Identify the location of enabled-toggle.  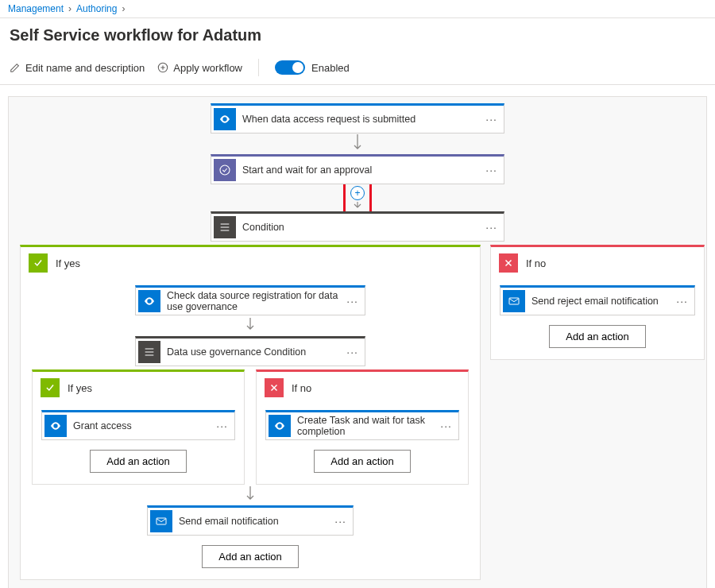
(290, 68).